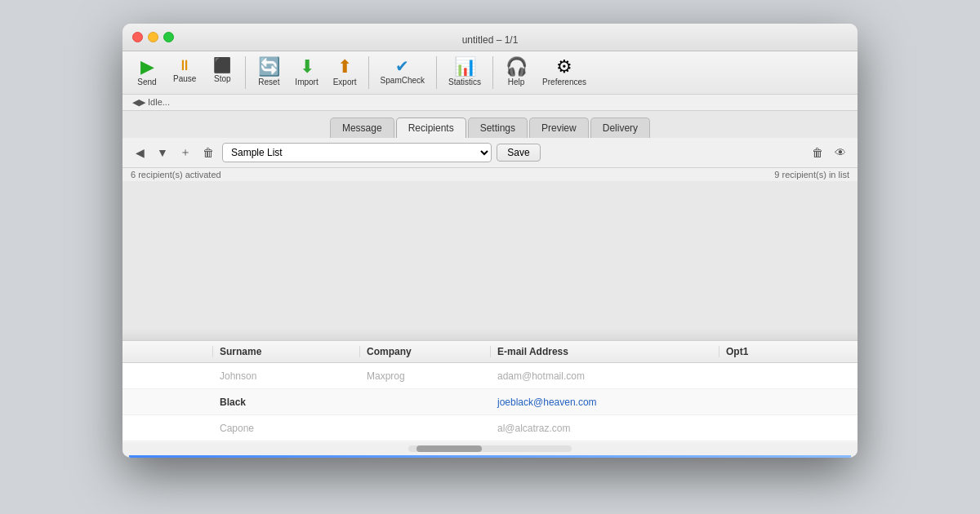 The height and width of the screenshot is (514, 980). What do you see at coordinates (425, 352) in the screenshot?
I see `col-company: Company` at bounding box center [425, 352].